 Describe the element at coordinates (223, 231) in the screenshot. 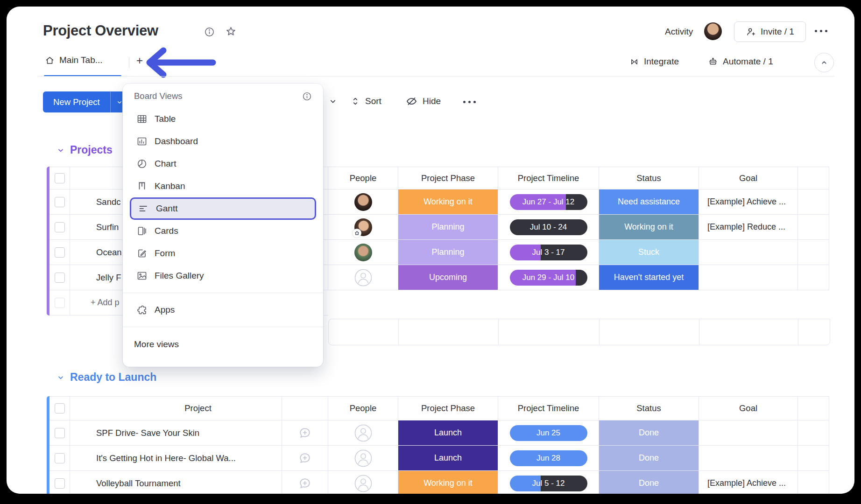

I see `menu-item-cards: Cards` at that location.